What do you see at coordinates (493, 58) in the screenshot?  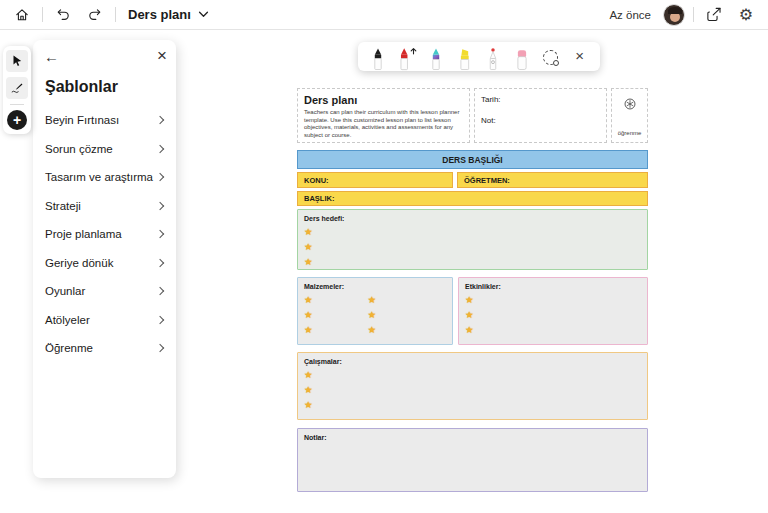 I see `bling-pen-icon` at bounding box center [493, 58].